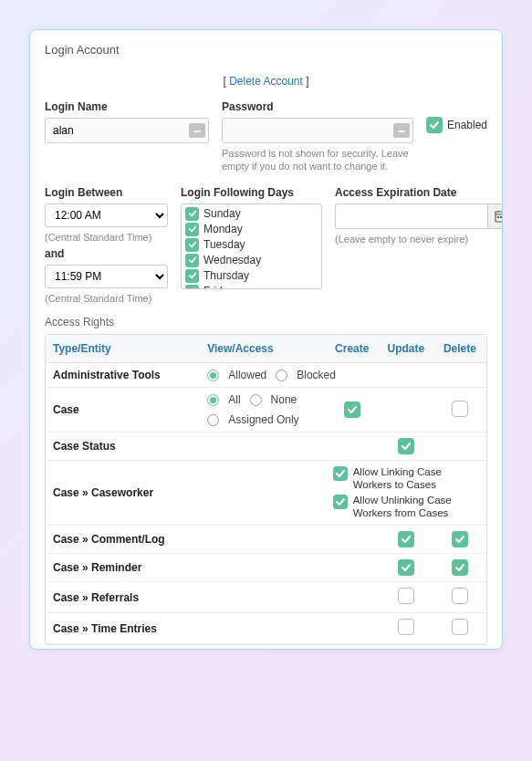 The height and width of the screenshot is (761, 532). What do you see at coordinates (419, 193) in the screenshot?
I see `expiration-label: Access Expiration Date` at bounding box center [419, 193].